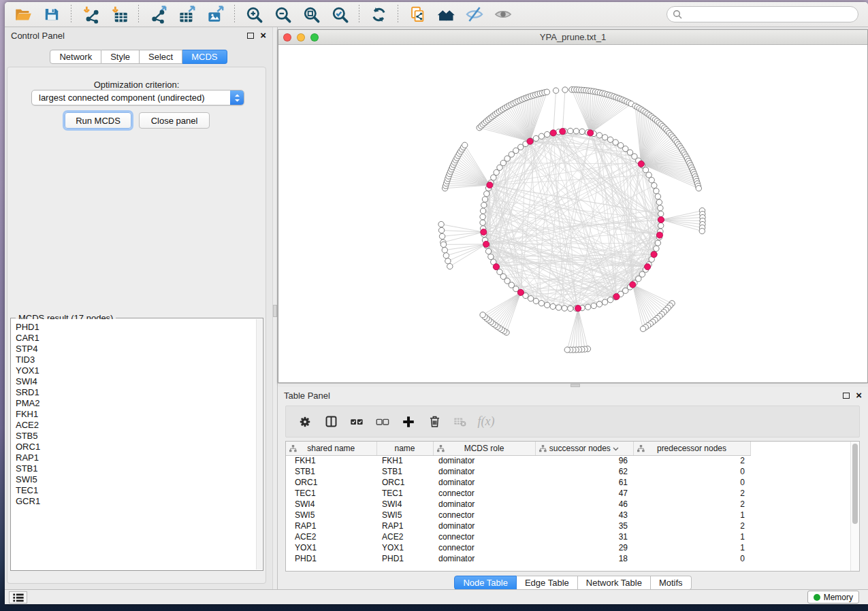 The image size is (868, 611). I want to click on plus-icon, so click(408, 422).